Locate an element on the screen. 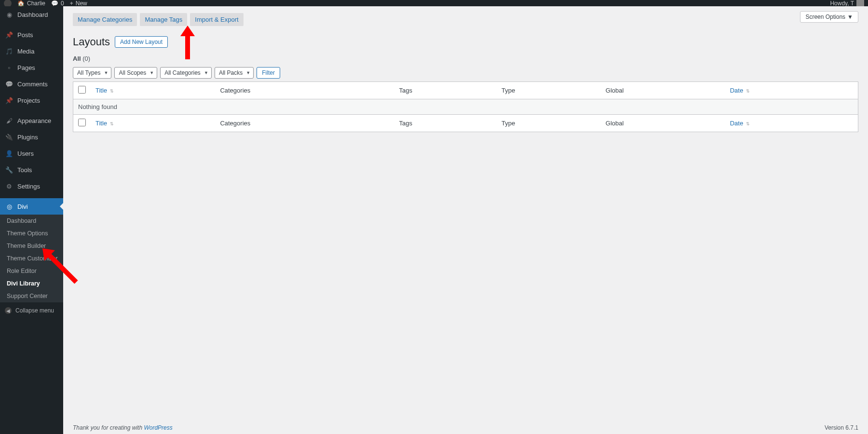 Image resolution: width=868 pixels, height=434 pixels. sidebar-item-media: 🎵 Media is located at coordinates (32, 51).